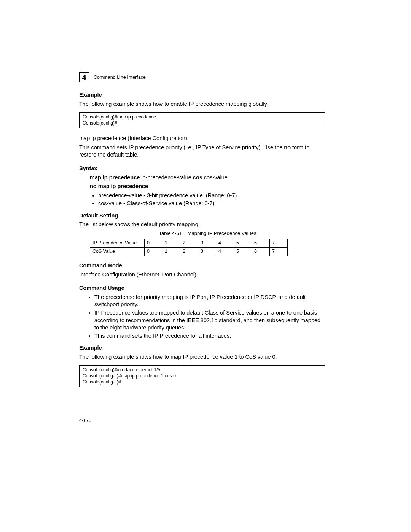 The width and height of the screenshot is (411, 532). What do you see at coordinates (210, 321) in the screenshot?
I see `usage-bullet-2: IP Precedence values are mapped to defau…` at bounding box center [210, 321].